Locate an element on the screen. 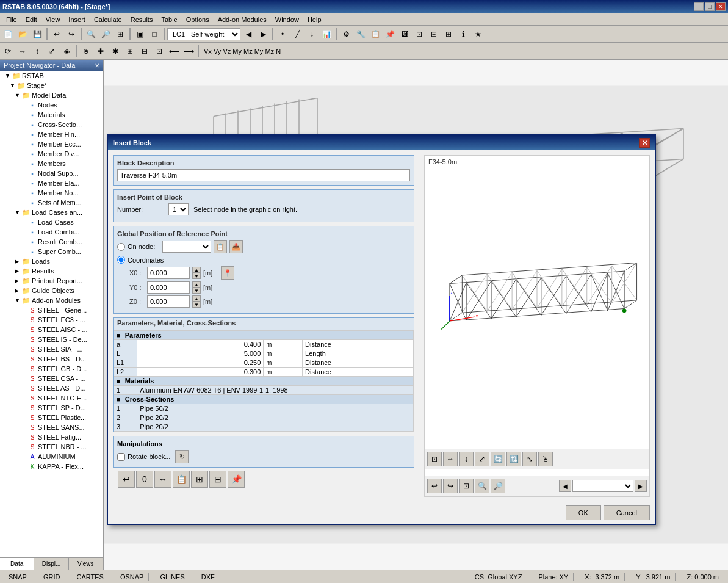 The width and height of the screenshot is (728, 583). preview-btn-2: ↔ is located at coordinates (450, 459).